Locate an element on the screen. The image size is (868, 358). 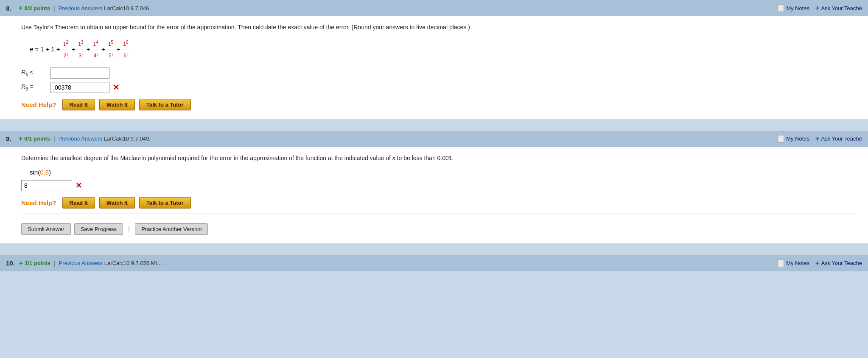
r6-eq-row: R6 = ✕ is located at coordinates (438, 87).